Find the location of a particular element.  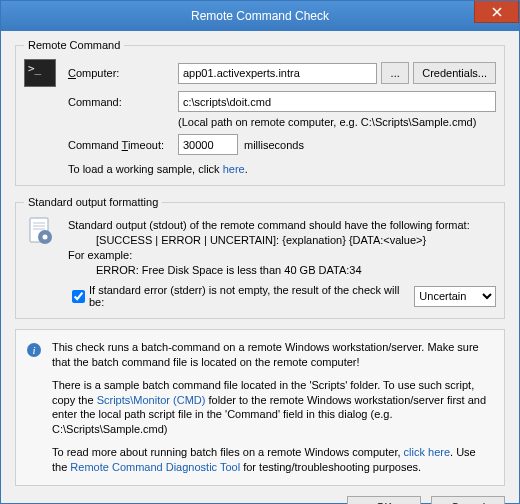

titlebar-text: Remote Command Check is located at coordinates (260, 16).